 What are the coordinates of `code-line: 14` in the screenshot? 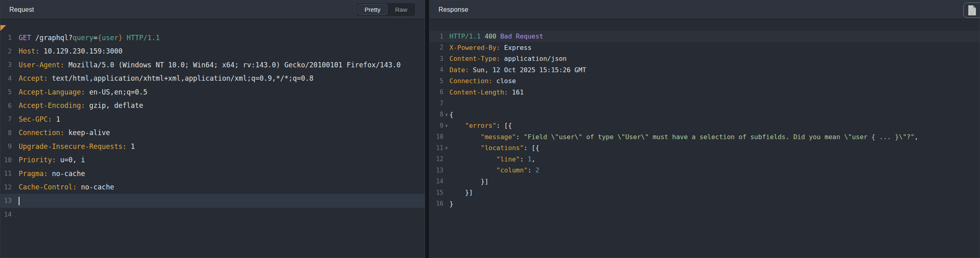 It's located at (213, 215).